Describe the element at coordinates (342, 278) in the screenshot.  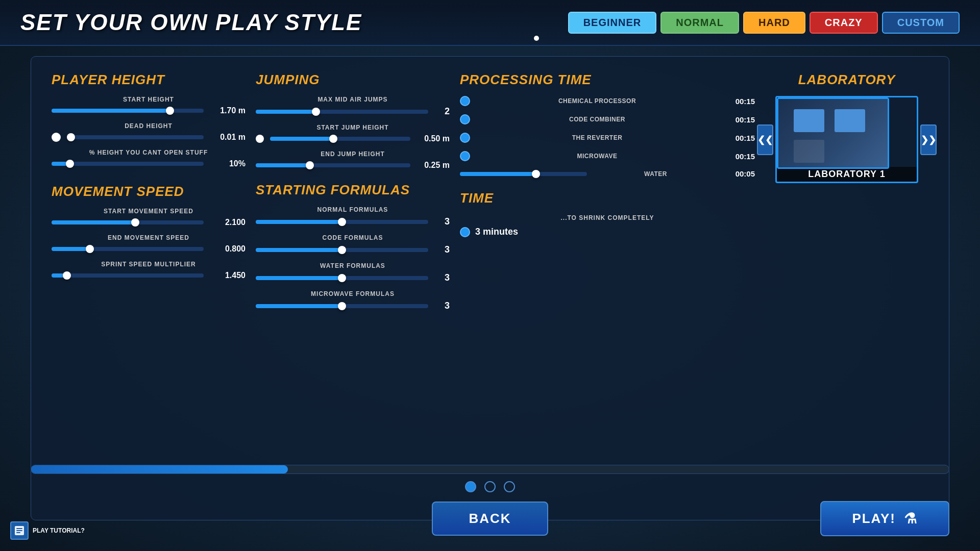
I see `water-formulas-thumb` at that location.